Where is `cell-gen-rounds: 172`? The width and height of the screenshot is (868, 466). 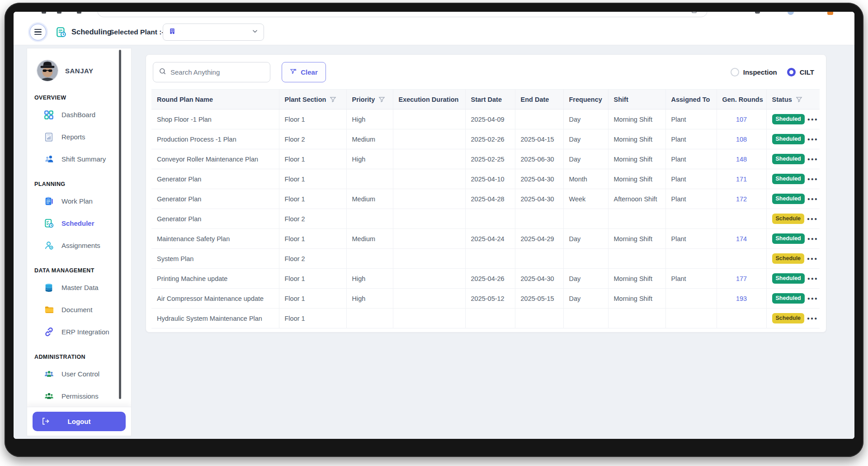 cell-gen-rounds: 172 is located at coordinates (741, 199).